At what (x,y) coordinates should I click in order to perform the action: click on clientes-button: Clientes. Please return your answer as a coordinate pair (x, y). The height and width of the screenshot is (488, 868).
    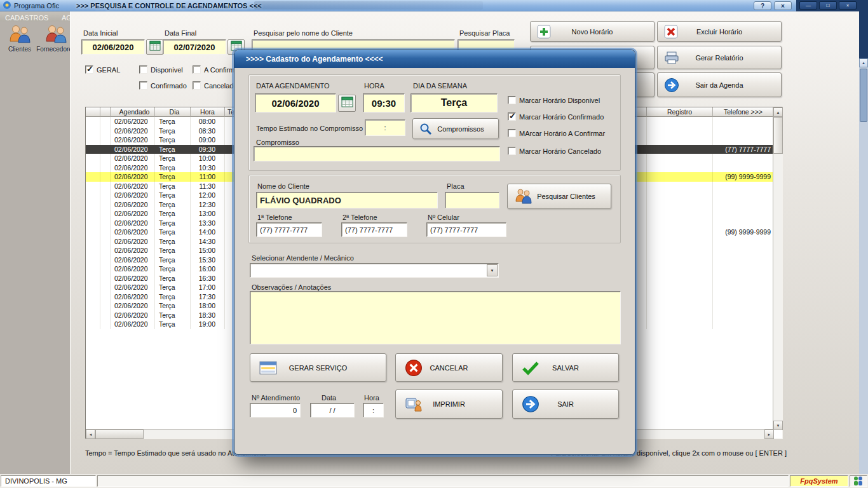
    Looking at the image, I should click on (20, 44).